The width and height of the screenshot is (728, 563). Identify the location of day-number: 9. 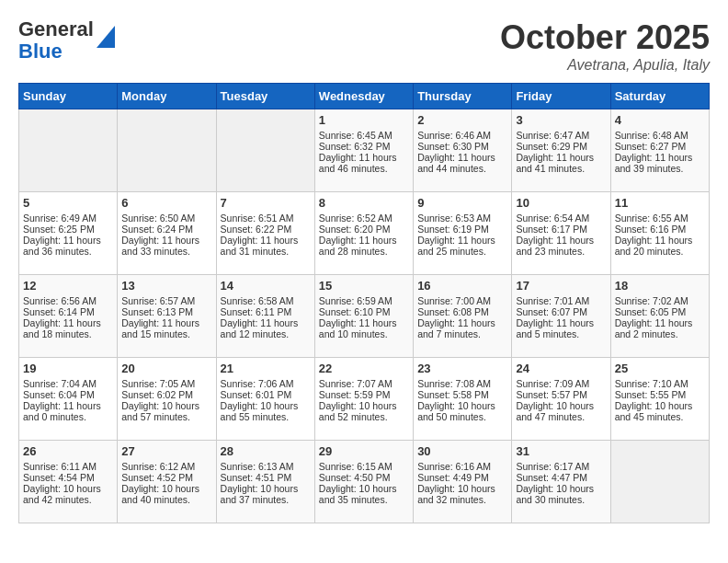
(462, 202).